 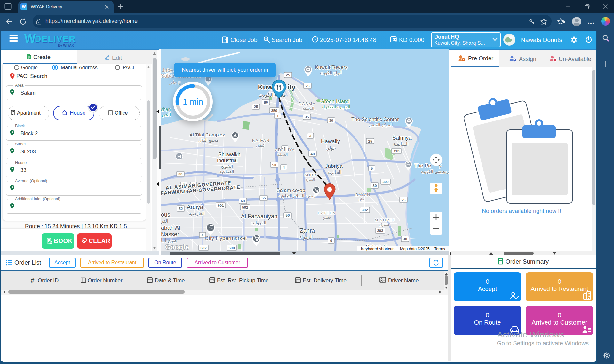 I want to click on svg-text: The Scientific Center, so click(x=375, y=120).